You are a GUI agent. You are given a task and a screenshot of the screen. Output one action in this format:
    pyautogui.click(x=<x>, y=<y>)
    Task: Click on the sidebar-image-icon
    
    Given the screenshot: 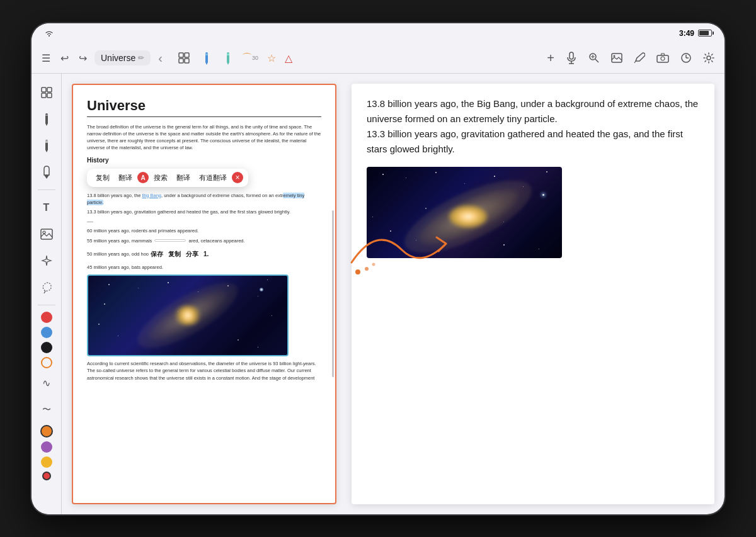 What is the action you would take?
    pyautogui.click(x=47, y=234)
    